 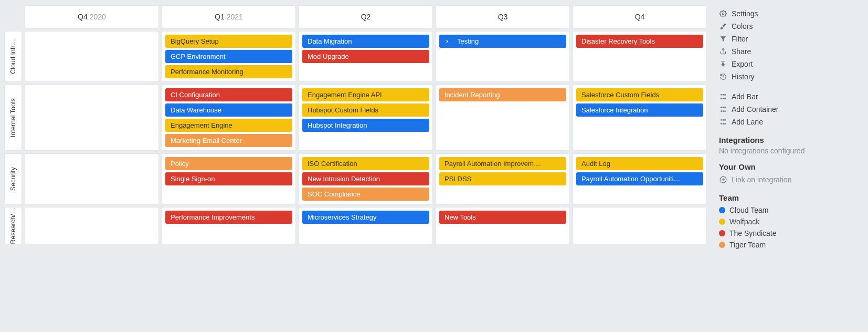 I want to click on export-menu-item: Export, so click(x=789, y=64).